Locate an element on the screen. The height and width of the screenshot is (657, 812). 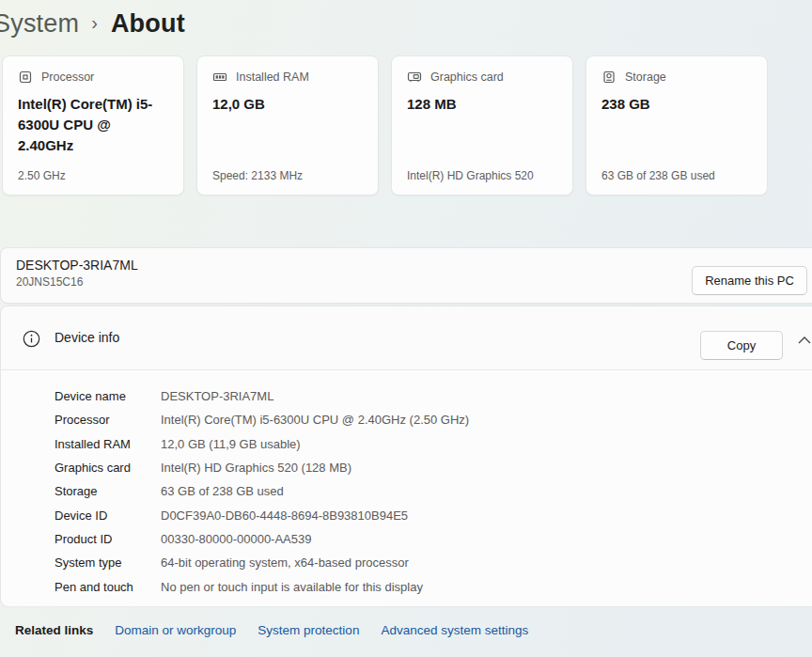
info-row-value: Intel(R) HD Graphics 520 (128 MB) is located at coordinates (256, 468).